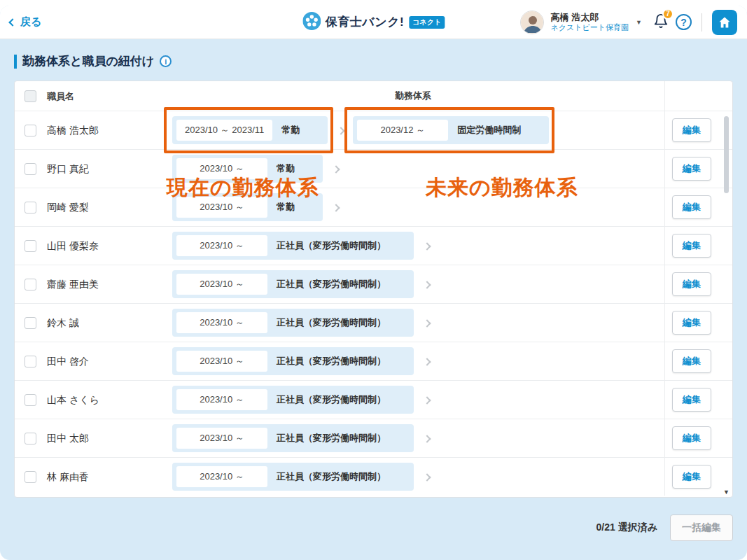  Describe the element at coordinates (727, 492) in the screenshot. I see `scroll-down-button: ▼` at that location.